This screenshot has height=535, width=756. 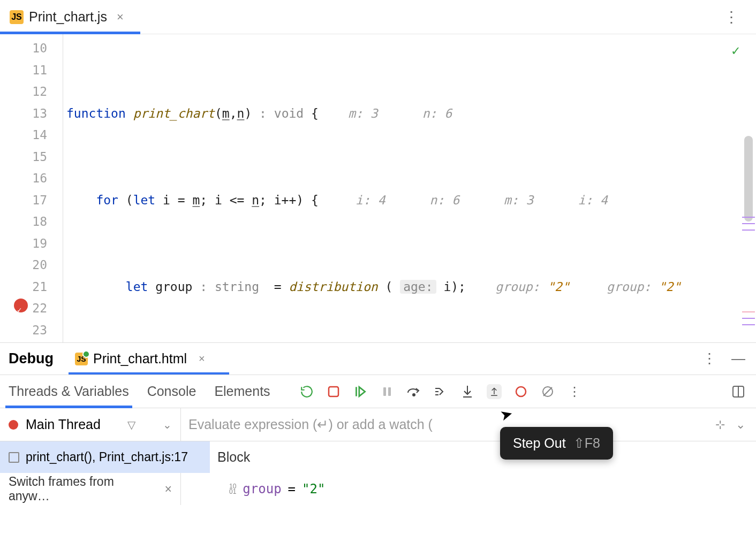 What do you see at coordinates (378, 17) in the screenshot?
I see `editor-tab-bar: JS Print_chart.js × ⋮` at bounding box center [378, 17].